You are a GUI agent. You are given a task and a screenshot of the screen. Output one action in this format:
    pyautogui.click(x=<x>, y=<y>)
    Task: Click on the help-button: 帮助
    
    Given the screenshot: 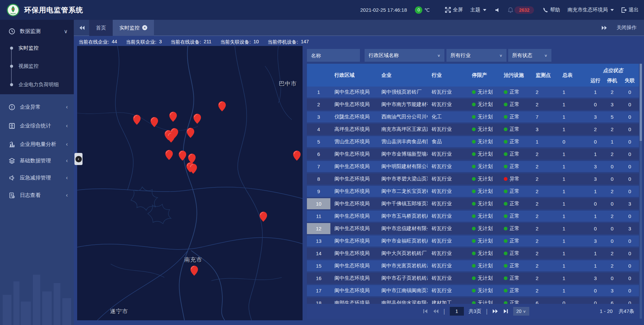 What is the action you would take?
    pyautogui.click(x=551, y=10)
    